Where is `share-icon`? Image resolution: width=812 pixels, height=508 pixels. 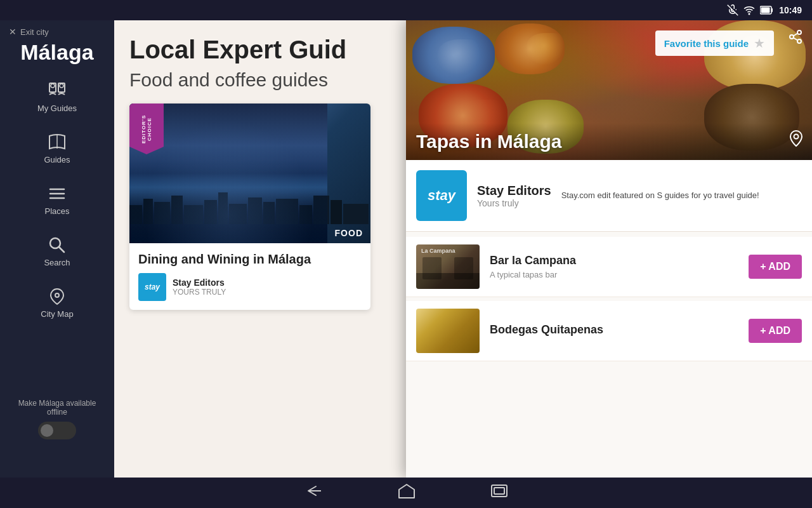 share-icon is located at coordinates (796, 37).